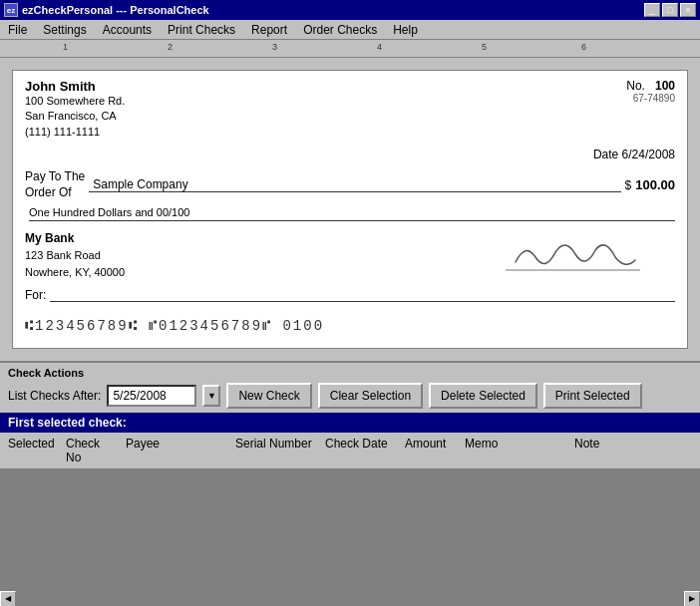 The width and height of the screenshot is (700, 606). I want to click on check-date-line: Date 6/24/2008, so click(350, 154).